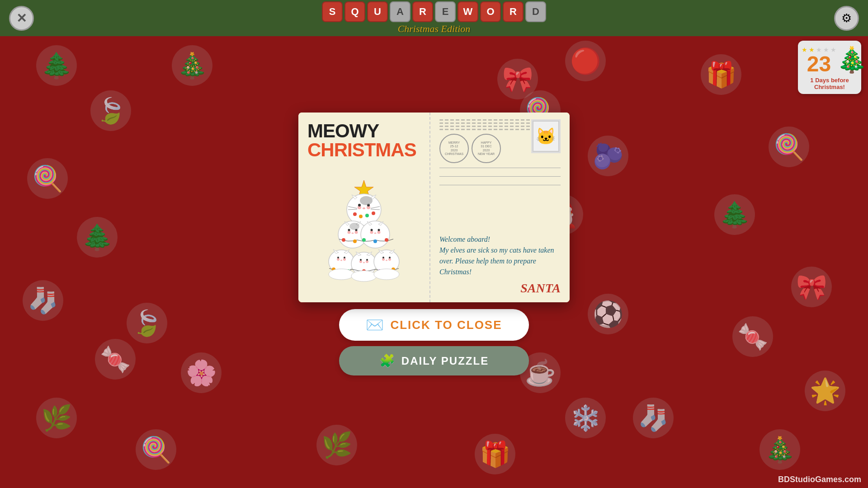 Image resolution: width=868 pixels, height=488 pixels. What do you see at coordinates (486, 141) in the screenshot?
I see `wavy-lines-area: MERRY25-122020CHRISTMAS HAPPY31 DEC2020N…` at bounding box center [486, 141].